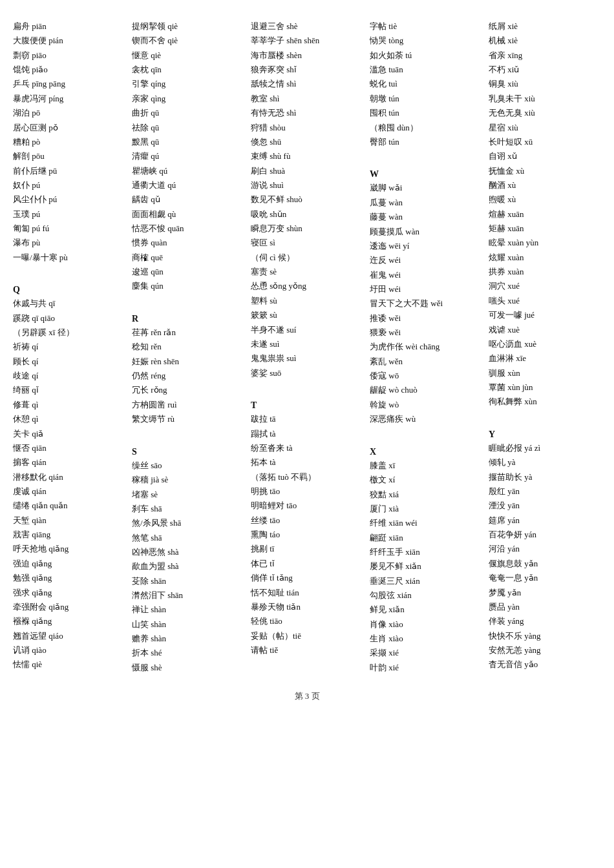 The image size is (614, 868). I want to click on entry: 赡养 shàn, so click(188, 639).